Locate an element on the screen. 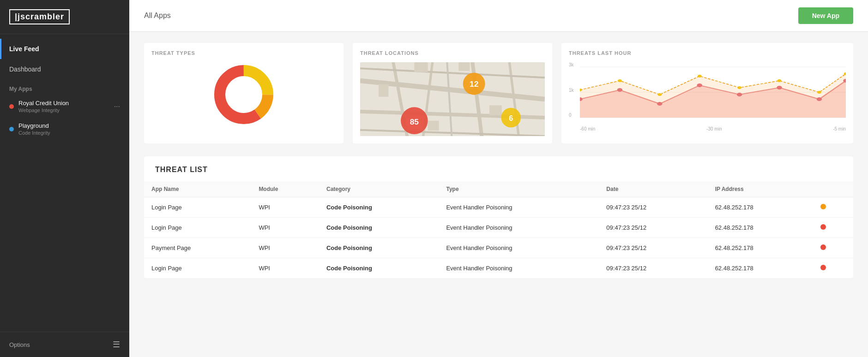 The width and height of the screenshot is (868, 357). sidebar-item-dashboard: Dashboard is located at coordinates (65, 69).